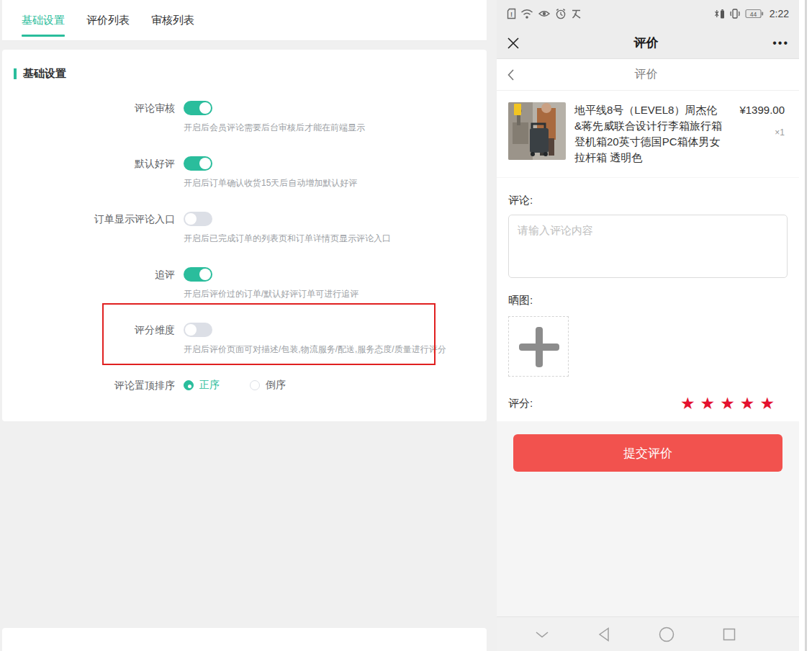 The width and height of the screenshot is (812, 651). I want to click on product-price: ¥1399.00, so click(754, 109).